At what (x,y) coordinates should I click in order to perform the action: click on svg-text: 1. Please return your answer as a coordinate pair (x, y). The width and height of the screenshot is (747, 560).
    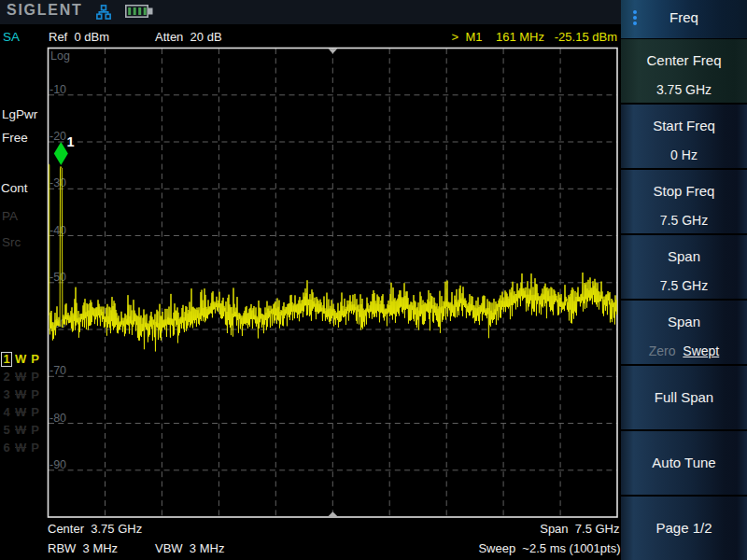
    Looking at the image, I should click on (71, 142).